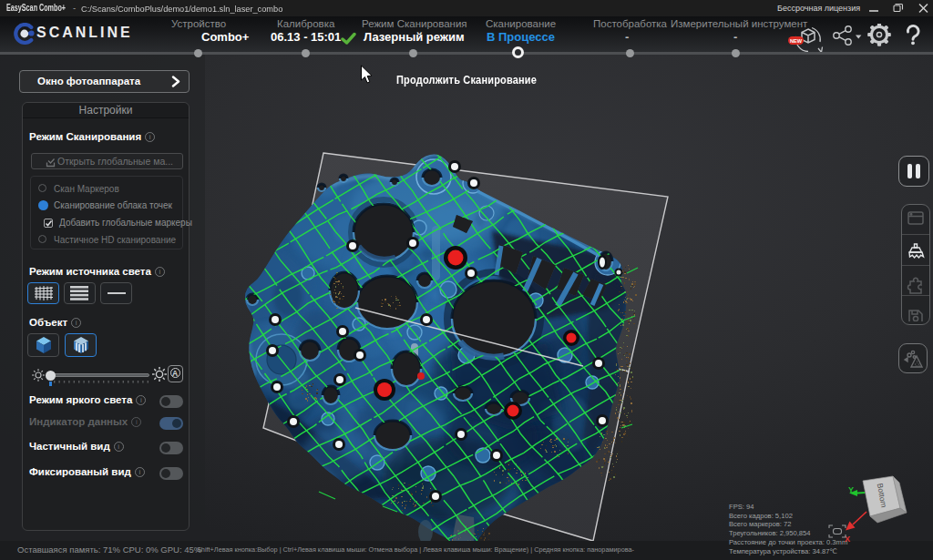 The image size is (933, 560). I want to click on svg-text: Y, so click(851, 490).